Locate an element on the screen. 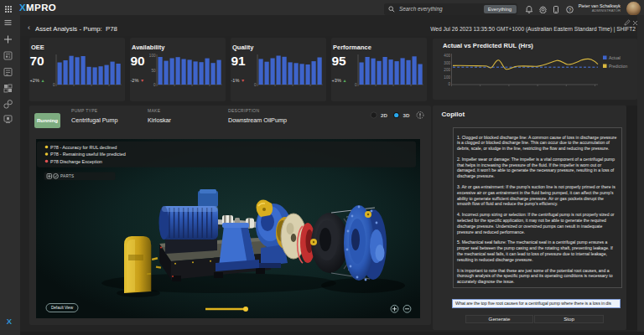 The image size is (644, 335). svg-text: 300 is located at coordinates (447, 64).